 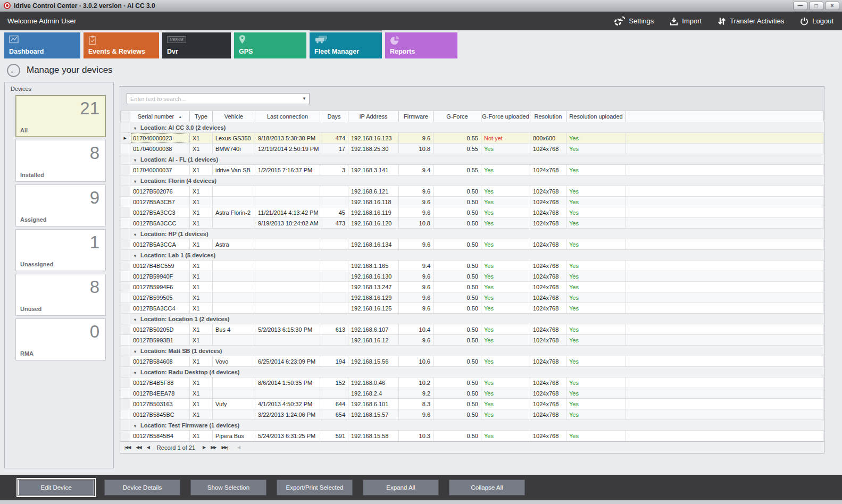 I want to click on settings-button: Settings, so click(x=634, y=21).